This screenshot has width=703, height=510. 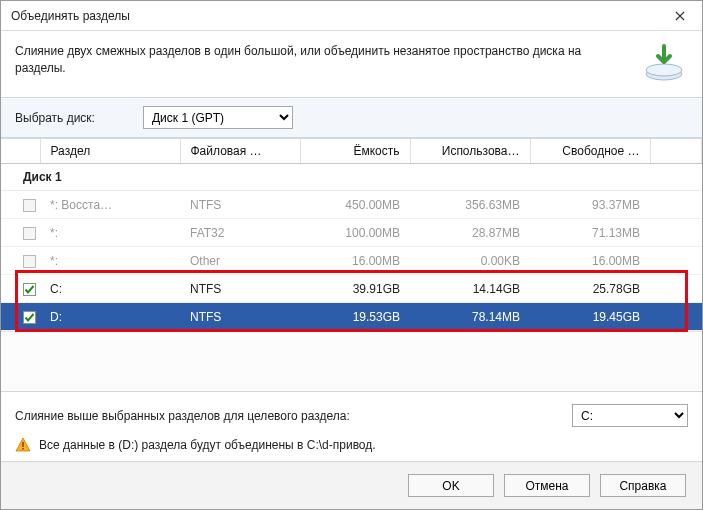 What do you see at coordinates (352, 205) in the screenshot?
I see `partition-row: *: Восста…NTFS450.00MB356.63MB93.37MB` at bounding box center [352, 205].